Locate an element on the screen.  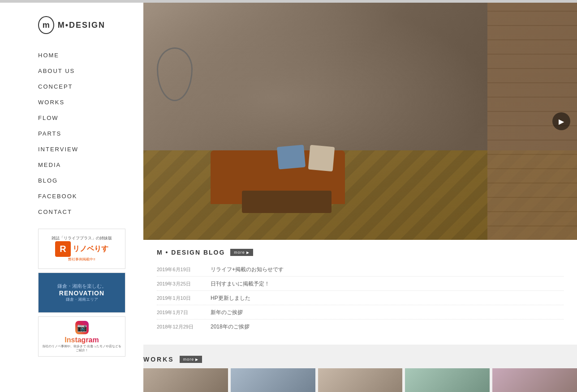
ig-sub: 当社のリノベ事例や、街歩きで 出逢ったモノや店などをご紹介！ is located at coordinates (82, 348).